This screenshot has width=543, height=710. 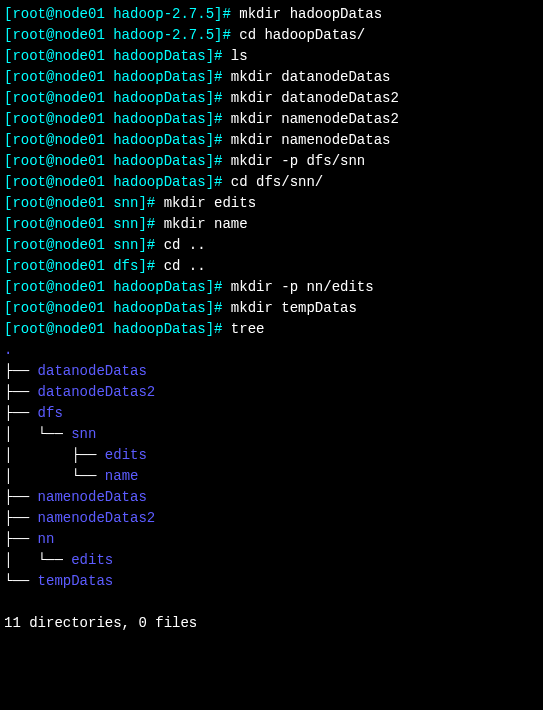 I want to click on tree-dir-name: nn, so click(x=46, y=539).